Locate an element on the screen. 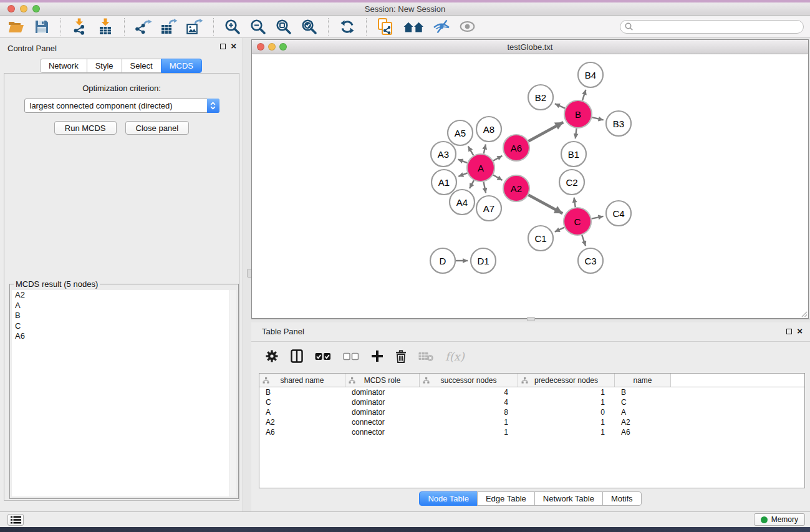  edge-A-A7 is located at coordinates (485, 188).